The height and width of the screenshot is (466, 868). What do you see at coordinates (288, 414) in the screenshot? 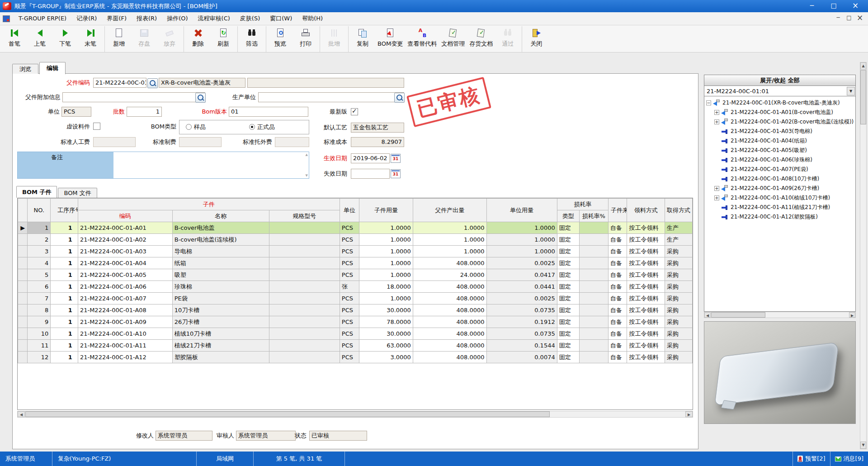
I see `grid-hscrollbar-thumb` at bounding box center [288, 414].